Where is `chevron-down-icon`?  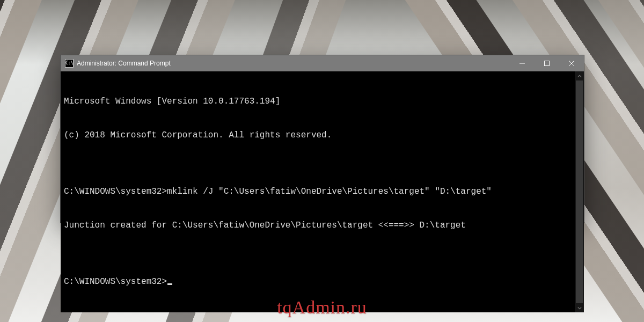 chevron-down-icon is located at coordinates (580, 308).